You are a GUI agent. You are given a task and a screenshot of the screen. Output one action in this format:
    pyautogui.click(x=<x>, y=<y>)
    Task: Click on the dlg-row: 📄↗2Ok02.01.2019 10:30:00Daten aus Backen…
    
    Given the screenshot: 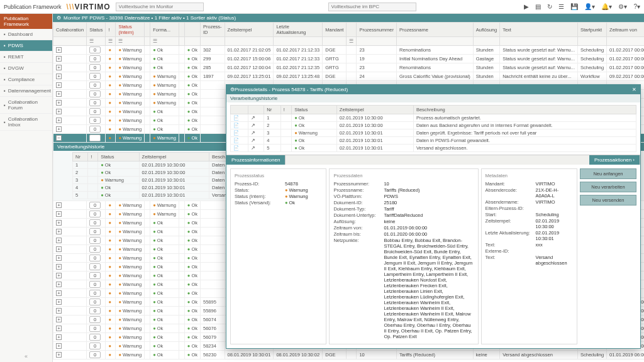 What is the action you would take?
    pyautogui.click(x=434, y=126)
    